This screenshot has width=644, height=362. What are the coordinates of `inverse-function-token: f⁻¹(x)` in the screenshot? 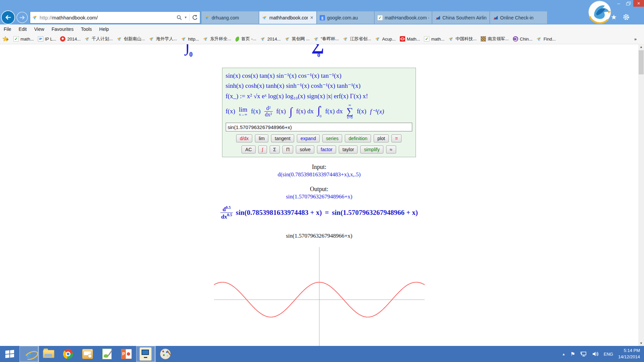 It's located at (377, 111).